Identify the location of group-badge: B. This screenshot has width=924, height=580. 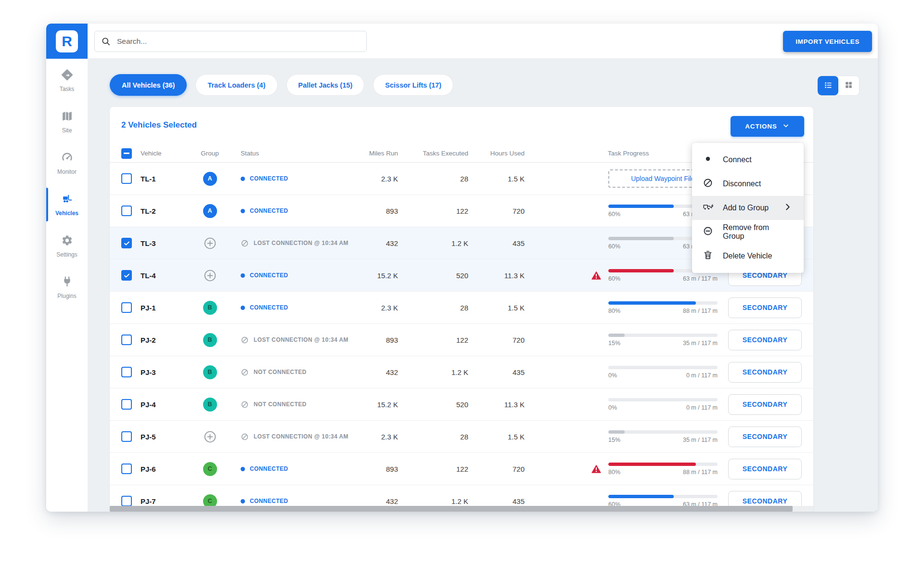
(210, 404).